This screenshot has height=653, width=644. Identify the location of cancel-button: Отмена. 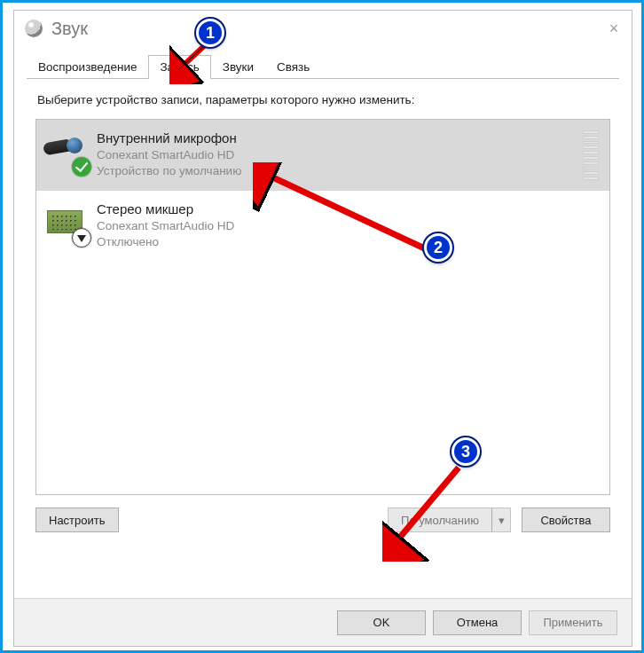
(477, 623).